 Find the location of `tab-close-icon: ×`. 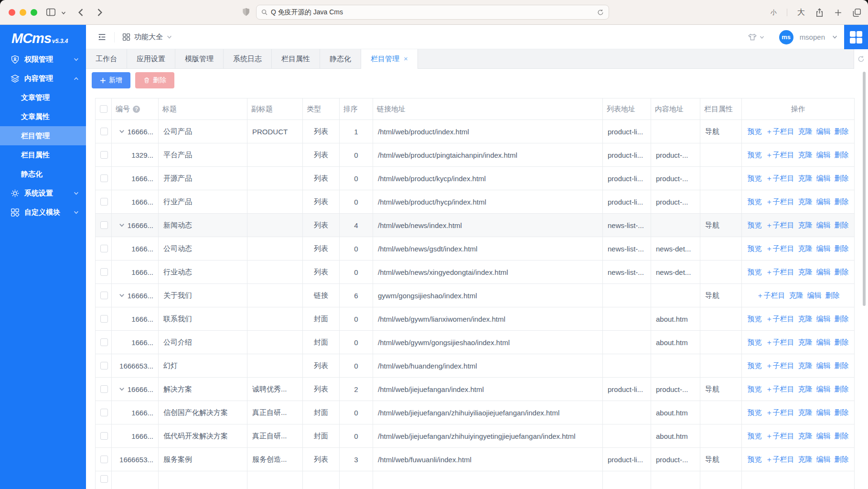

tab-close-icon: × is located at coordinates (406, 58).